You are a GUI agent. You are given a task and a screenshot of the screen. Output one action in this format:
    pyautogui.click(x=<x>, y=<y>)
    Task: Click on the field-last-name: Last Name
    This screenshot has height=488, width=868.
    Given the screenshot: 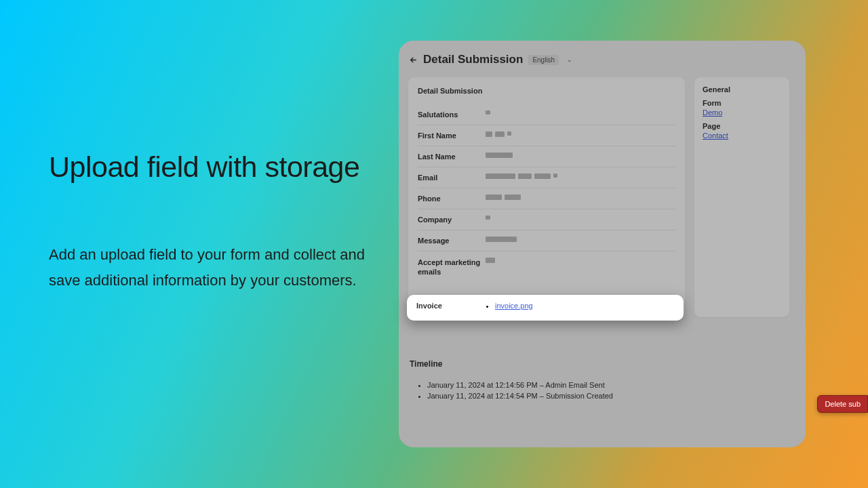 What is the action you would take?
    pyautogui.click(x=547, y=157)
    